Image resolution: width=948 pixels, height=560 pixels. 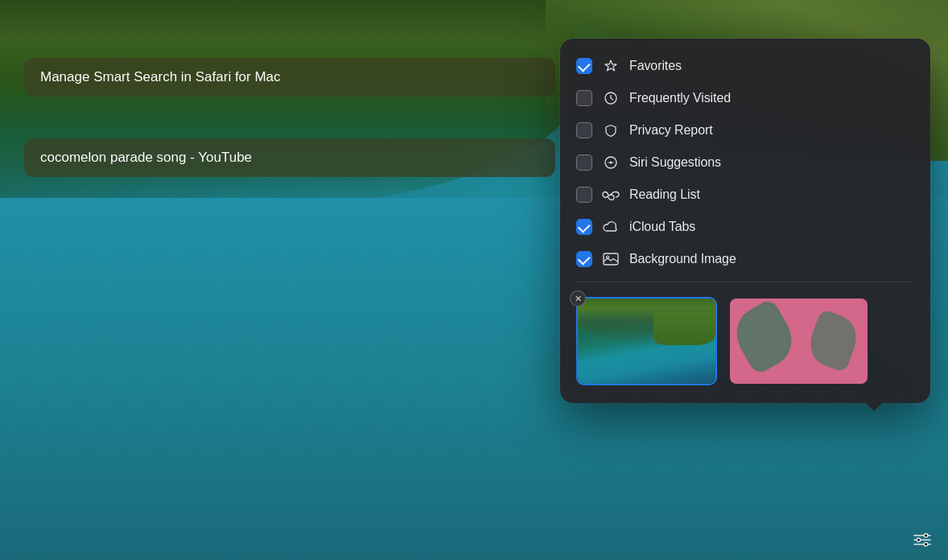 I want to click on menu-label-frequently-visited: Frequently Visited, so click(x=680, y=98).